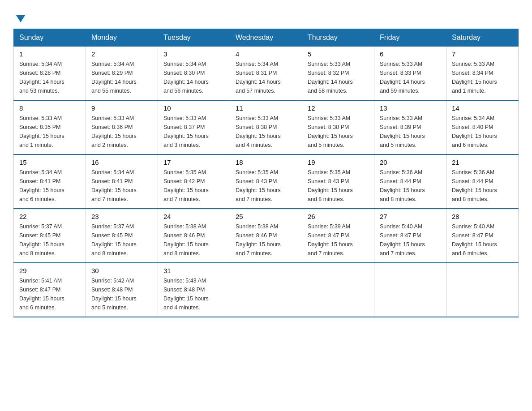 The height and width of the screenshot is (411, 532). Describe the element at coordinates (50, 38) in the screenshot. I see `weekday-header-sunday: Sunday` at that location.